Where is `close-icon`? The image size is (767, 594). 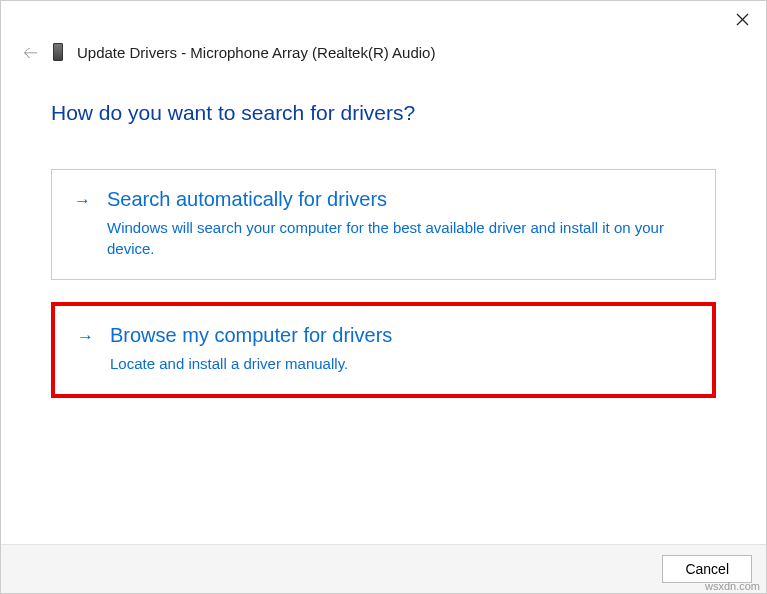
close-icon is located at coordinates (742, 20).